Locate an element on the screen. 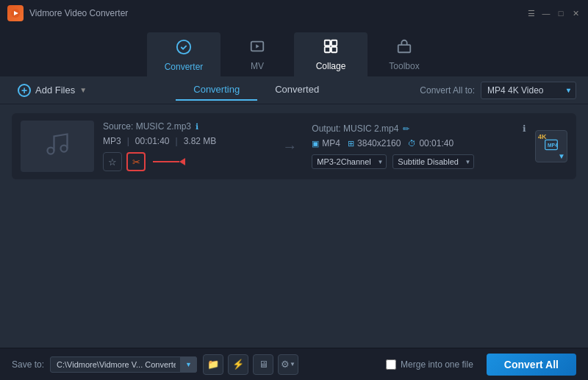  maximize-button: □ is located at coordinates (561, 13).